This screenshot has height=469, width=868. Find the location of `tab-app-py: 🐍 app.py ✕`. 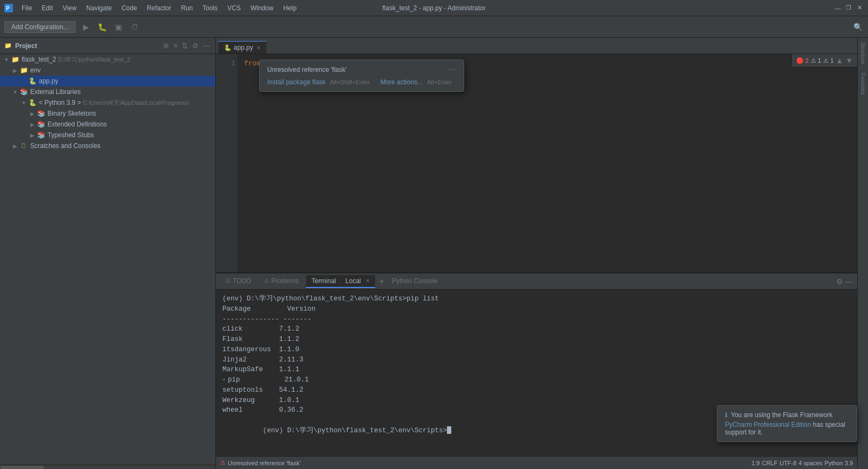

tab-app-py: 🐍 app.py ✕ is located at coordinates (242, 48).